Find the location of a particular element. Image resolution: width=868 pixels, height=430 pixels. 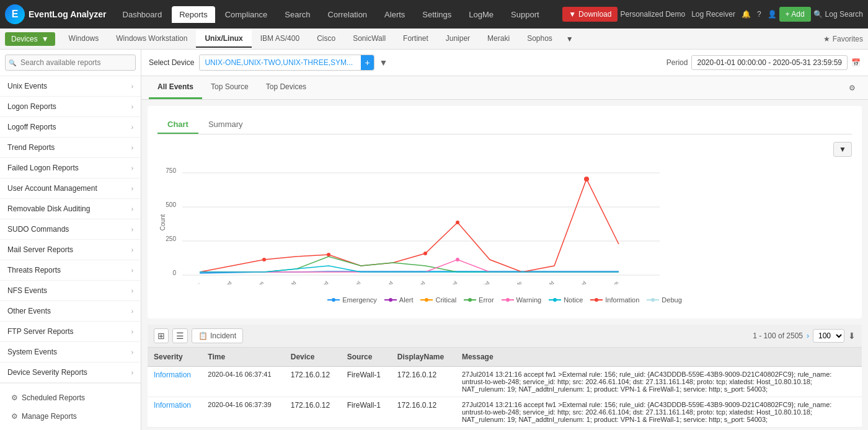

filter-icon: ▼ is located at coordinates (384, 63).